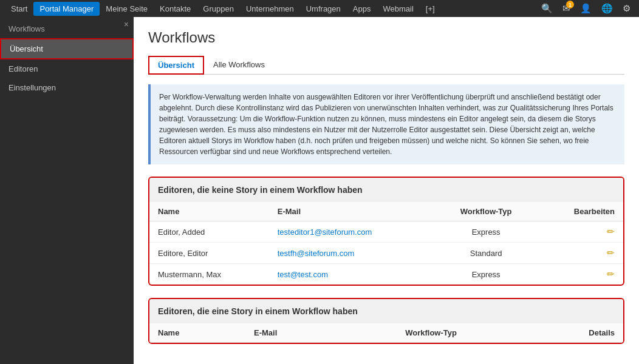  Describe the element at coordinates (239, 66) in the screenshot. I see `tab-alle-workflows: Alle Workflows` at that location.